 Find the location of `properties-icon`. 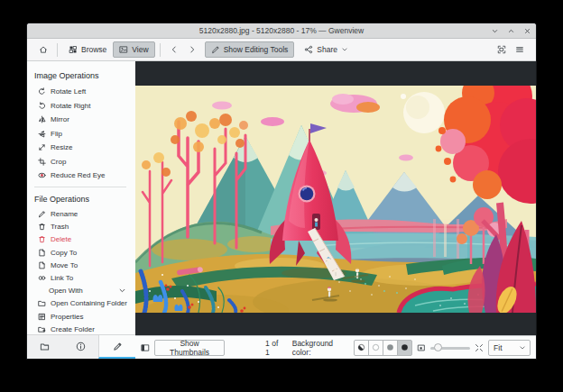

properties-icon is located at coordinates (42, 317).